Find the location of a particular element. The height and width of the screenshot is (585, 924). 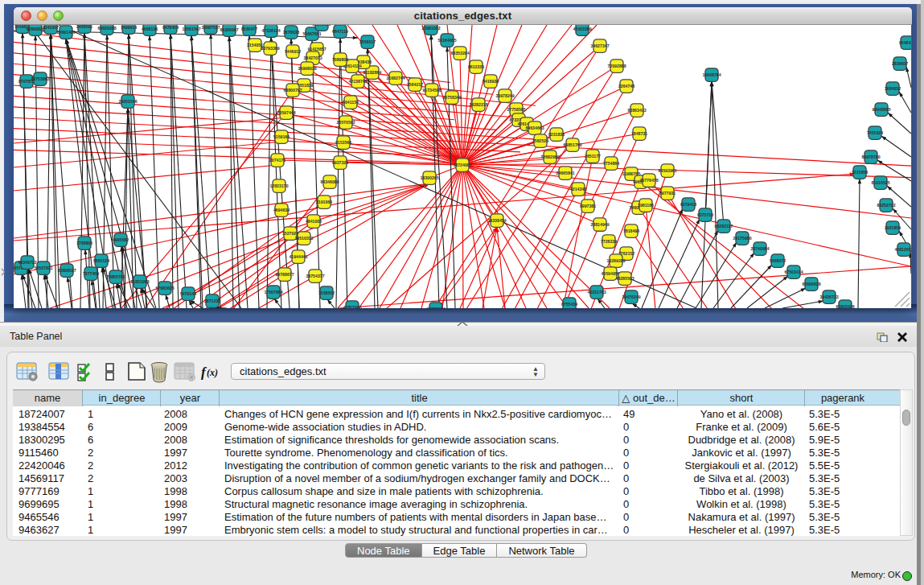

svg-text: 41944441 is located at coordinates (298, 257).